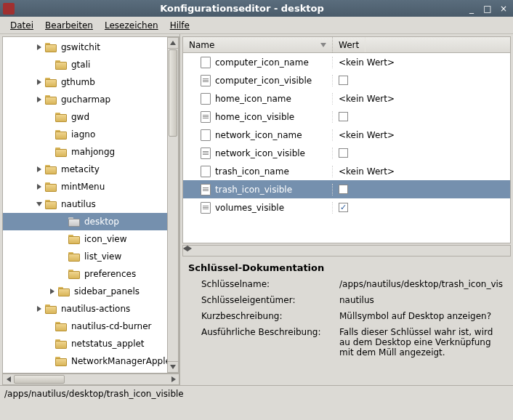 Image resolution: width=513 pixels, height=420 pixels. I want to click on tree-item-label: metacity, so click(80, 169).